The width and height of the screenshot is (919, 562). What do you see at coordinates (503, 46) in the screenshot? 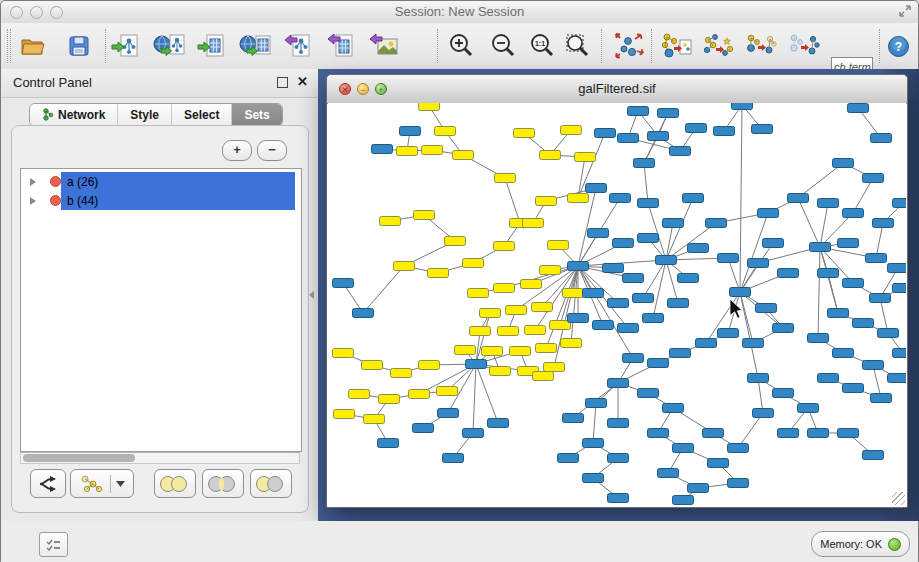
I see `zoom-out-button` at bounding box center [503, 46].